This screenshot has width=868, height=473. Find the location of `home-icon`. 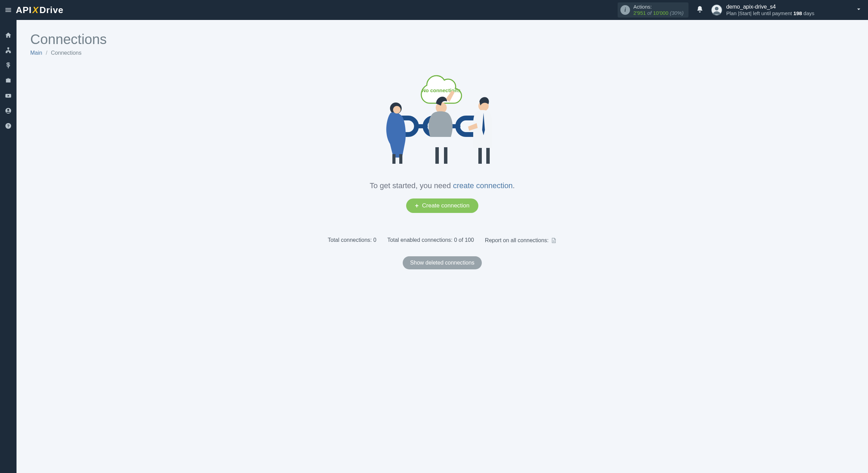

home-icon is located at coordinates (8, 35).